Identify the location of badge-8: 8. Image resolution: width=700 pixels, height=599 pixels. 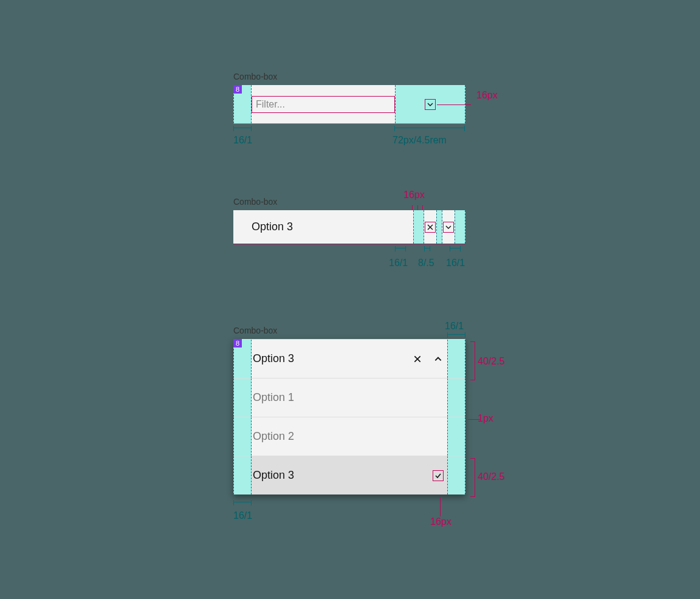
(238, 89).